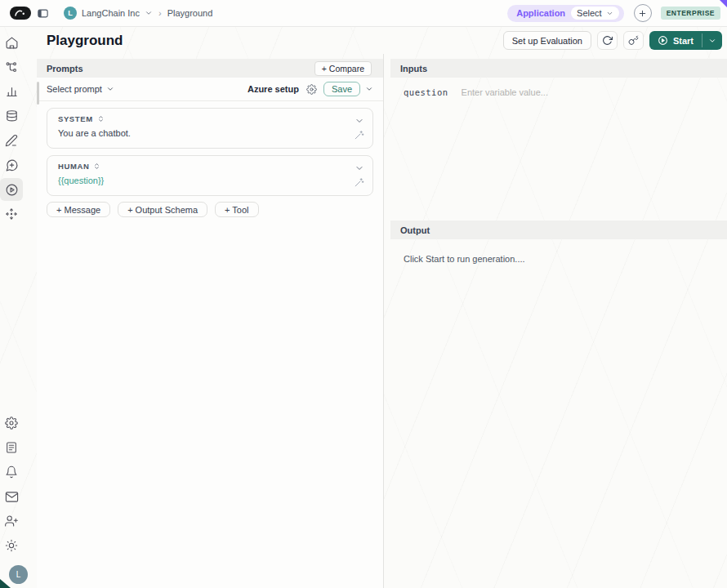 The width and height of the screenshot is (727, 588). Describe the element at coordinates (11, 140) in the screenshot. I see `pencil-icon` at that location.